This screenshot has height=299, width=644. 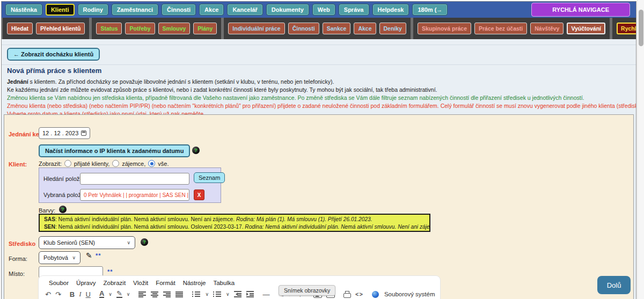 What do you see at coordinates (501, 28) in the screenshot?
I see `toolbar-button-prace-bez-ucasti: Práce bez účasti` at bounding box center [501, 28].